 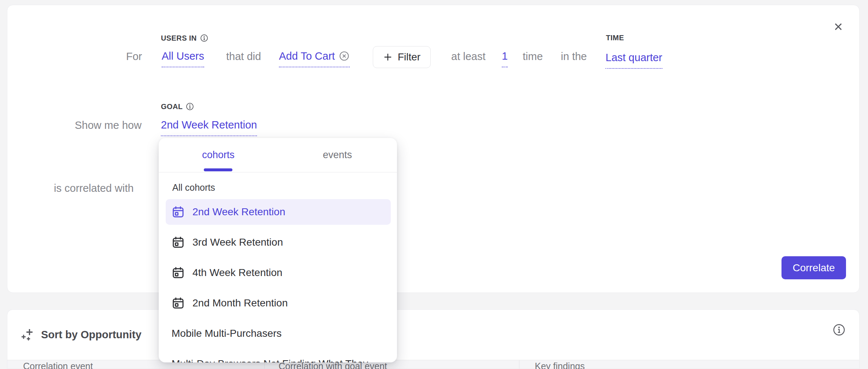 What do you see at coordinates (615, 38) in the screenshot?
I see `time-label: TIME` at bounding box center [615, 38].